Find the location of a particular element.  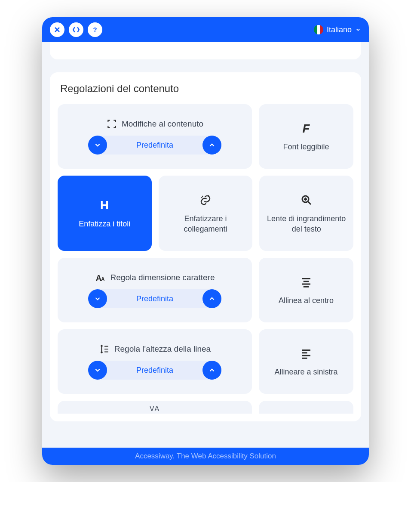

align-center-label: Allinea al centro is located at coordinates (306, 300).